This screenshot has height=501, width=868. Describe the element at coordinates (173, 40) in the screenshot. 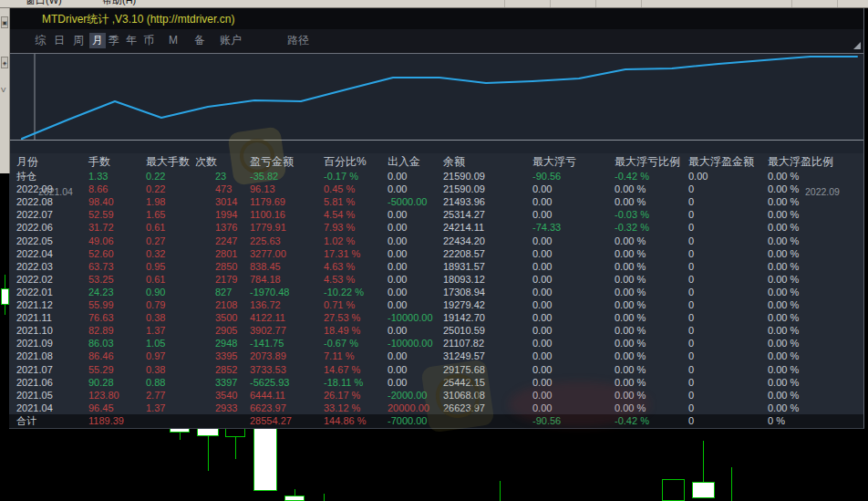

I see `tab-M: M` at that location.